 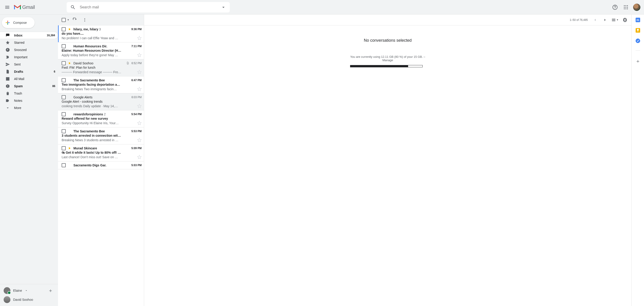 I want to click on nav-item-more: More, so click(x=29, y=108).